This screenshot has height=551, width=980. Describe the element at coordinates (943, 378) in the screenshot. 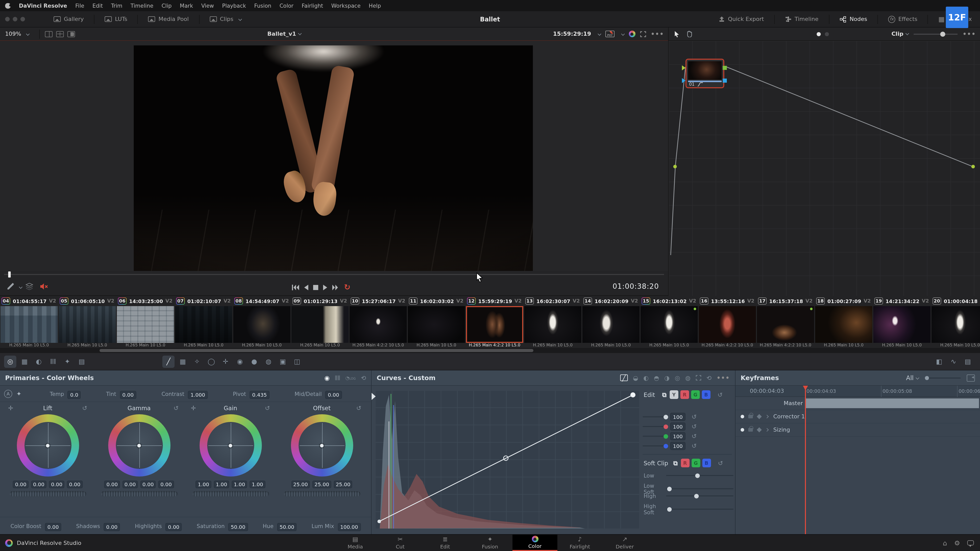

I see `keyframe-zoom-slider` at that location.